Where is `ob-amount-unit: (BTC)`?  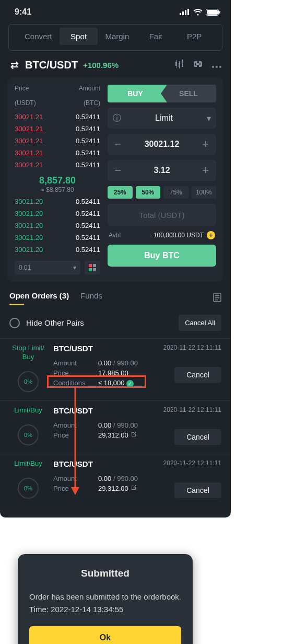
ob-amount-unit: (BTC) is located at coordinates (90, 103).